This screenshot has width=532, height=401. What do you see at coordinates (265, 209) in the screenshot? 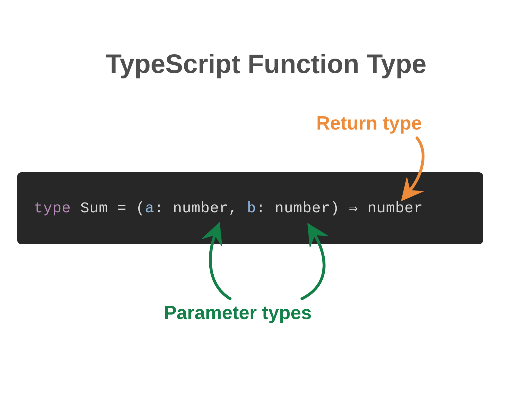
I see `code-colon2: :` at bounding box center [265, 209].